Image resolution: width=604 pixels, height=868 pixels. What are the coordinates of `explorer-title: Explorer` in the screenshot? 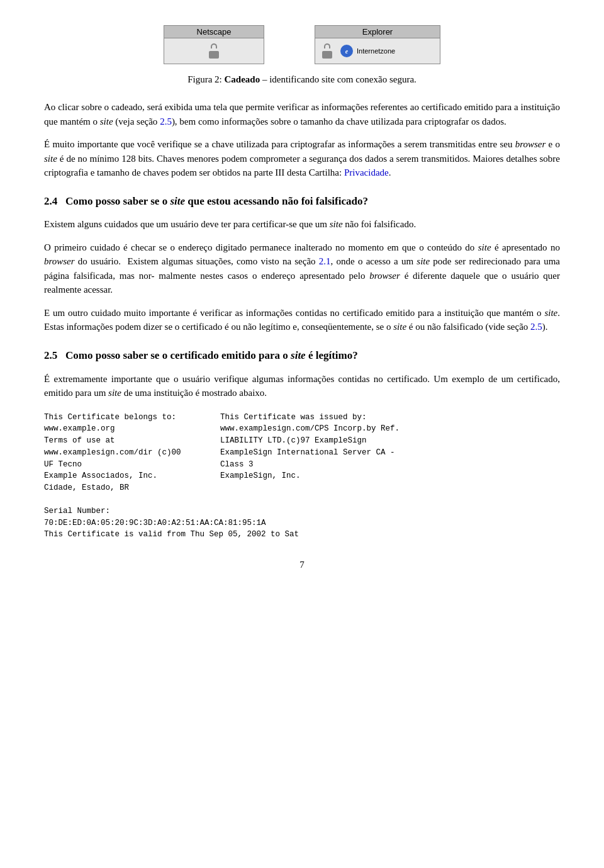 It's located at (378, 32).